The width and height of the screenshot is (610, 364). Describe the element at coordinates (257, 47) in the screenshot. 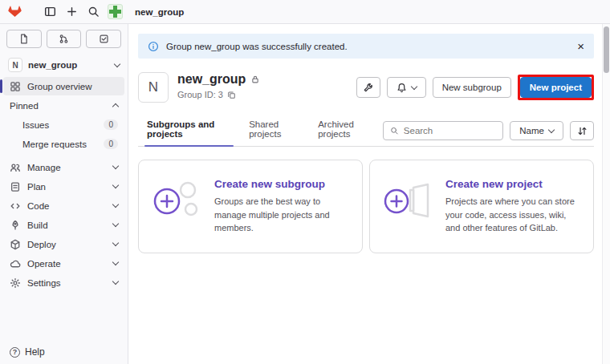

I see `alert-message: Group new_group was successfully created…` at that location.